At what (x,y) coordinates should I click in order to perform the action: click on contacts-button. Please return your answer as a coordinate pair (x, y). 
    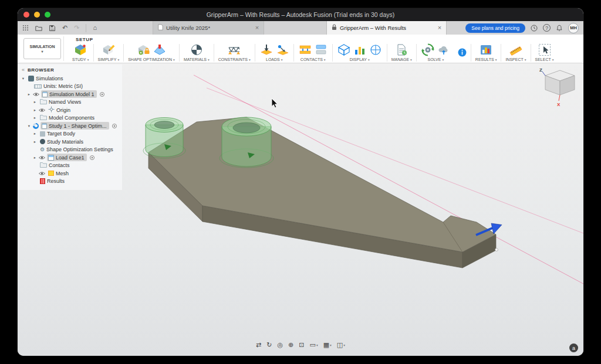
    Looking at the image, I should click on (305, 50).